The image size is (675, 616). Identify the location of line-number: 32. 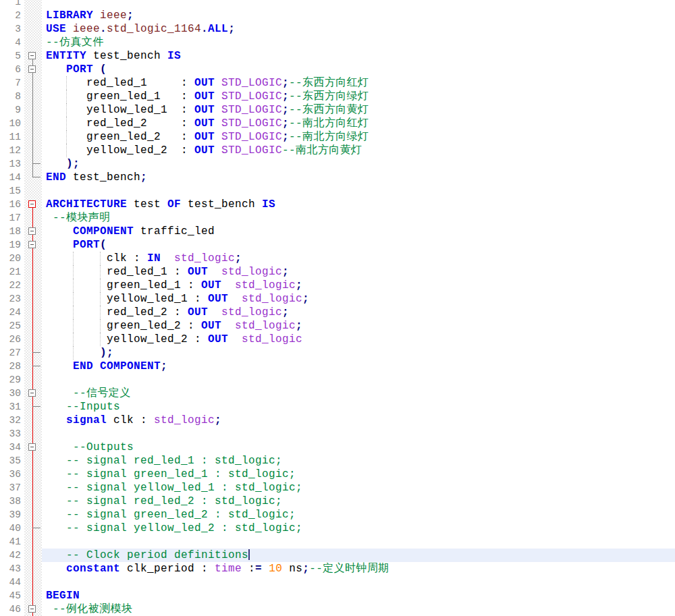
(12, 420).